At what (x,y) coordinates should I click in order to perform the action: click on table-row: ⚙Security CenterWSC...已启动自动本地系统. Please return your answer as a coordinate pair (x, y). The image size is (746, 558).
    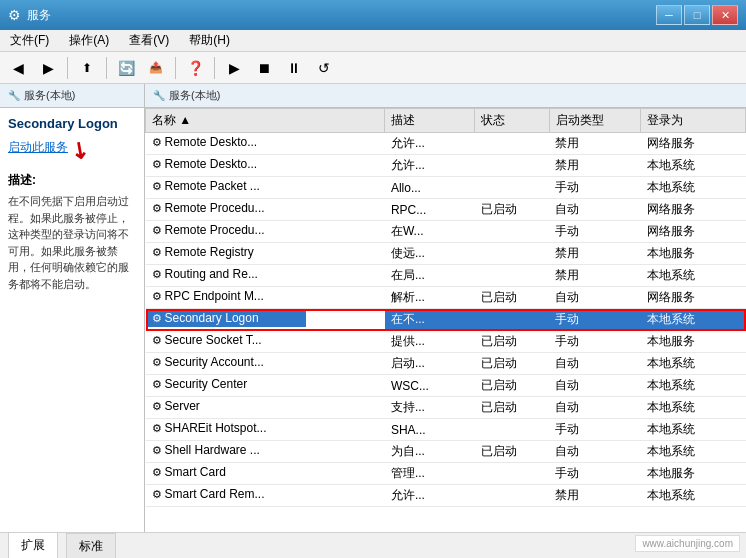
    Looking at the image, I should click on (446, 386).